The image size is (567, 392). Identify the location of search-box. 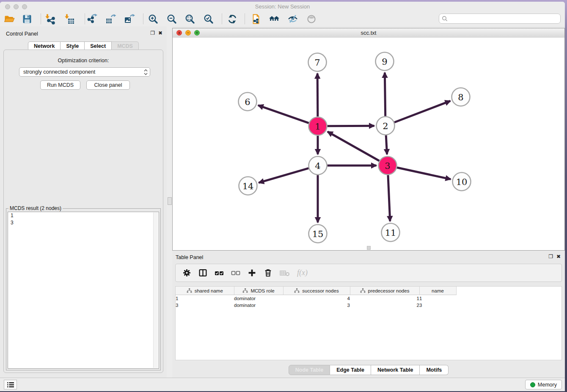
(500, 19).